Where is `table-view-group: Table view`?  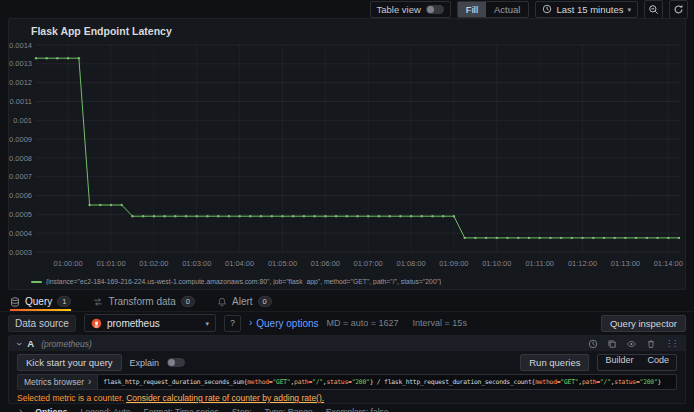
table-view-group: Table view is located at coordinates (410, 10).